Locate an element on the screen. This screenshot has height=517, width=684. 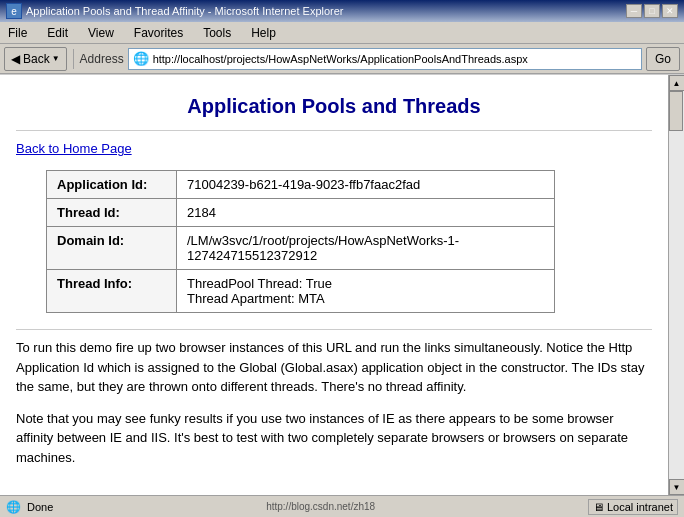
scroll-track is located at coordinates (676, 285).